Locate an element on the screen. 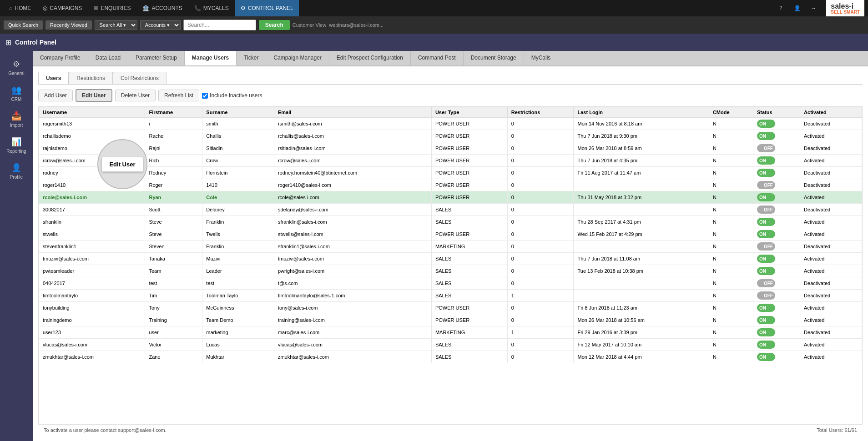  table-row: roger1410 Roger 1410 roger1410@sales-i.c… is located at coordinates (450, 185).